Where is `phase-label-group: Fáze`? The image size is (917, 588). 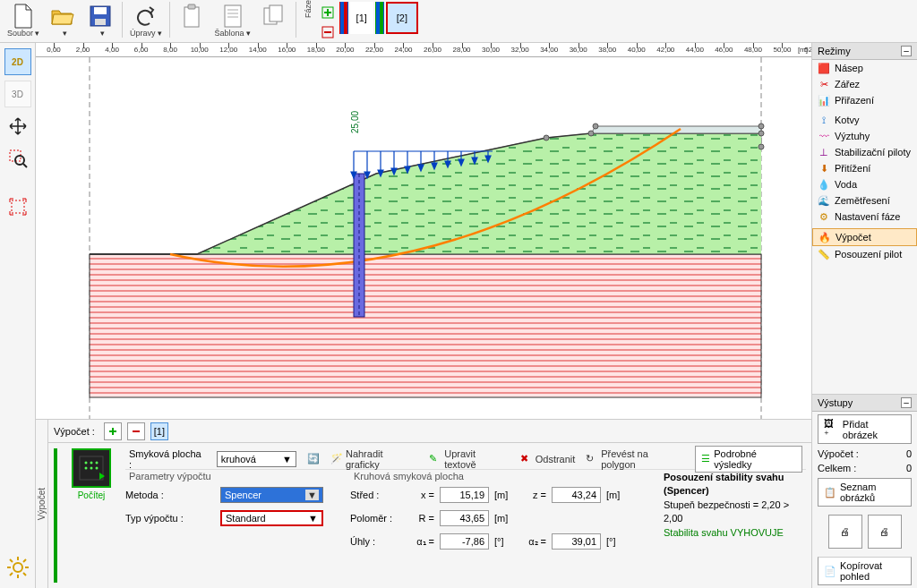
phase-label-group: Fáze is located at coordinates (308, 10).